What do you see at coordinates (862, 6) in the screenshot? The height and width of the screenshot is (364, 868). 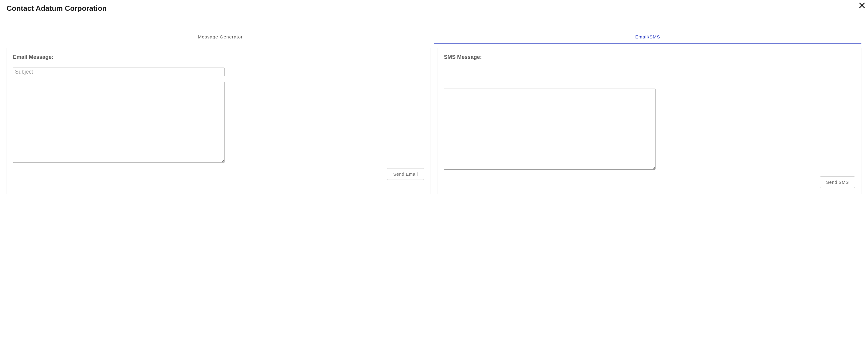 I see `close-button` at bounding box center [862, 6].